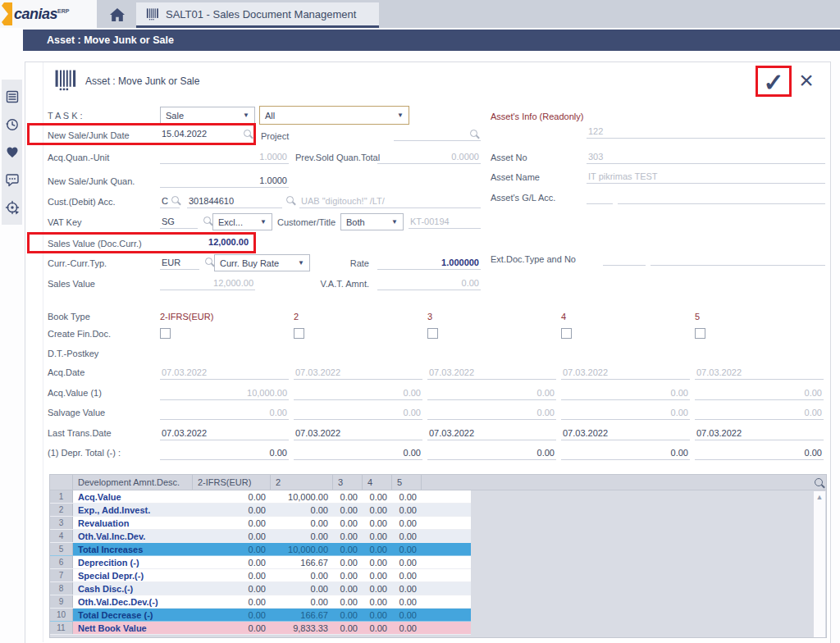 The image size is (840, 643). I want to click on menu-icon, so click(12, 97).